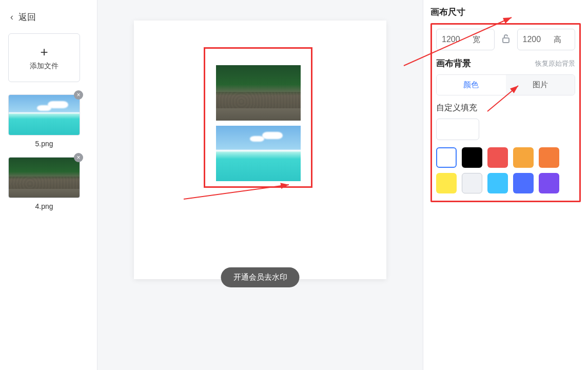  Describe the element at coordinates (458, 129) in the screenshot. I see `custom-color-swatch` at that location.